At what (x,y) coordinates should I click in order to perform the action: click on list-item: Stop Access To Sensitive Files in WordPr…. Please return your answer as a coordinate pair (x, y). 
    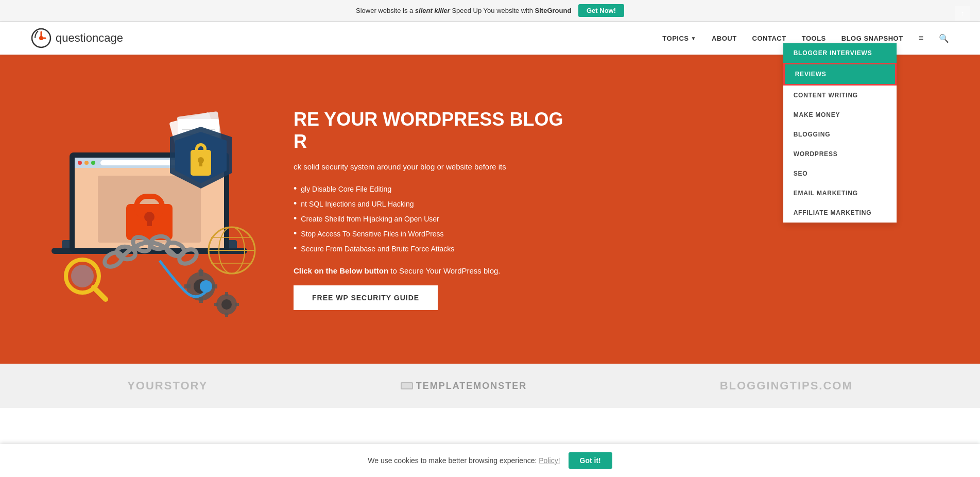
    Looking at the image, I should click on (621, 234).